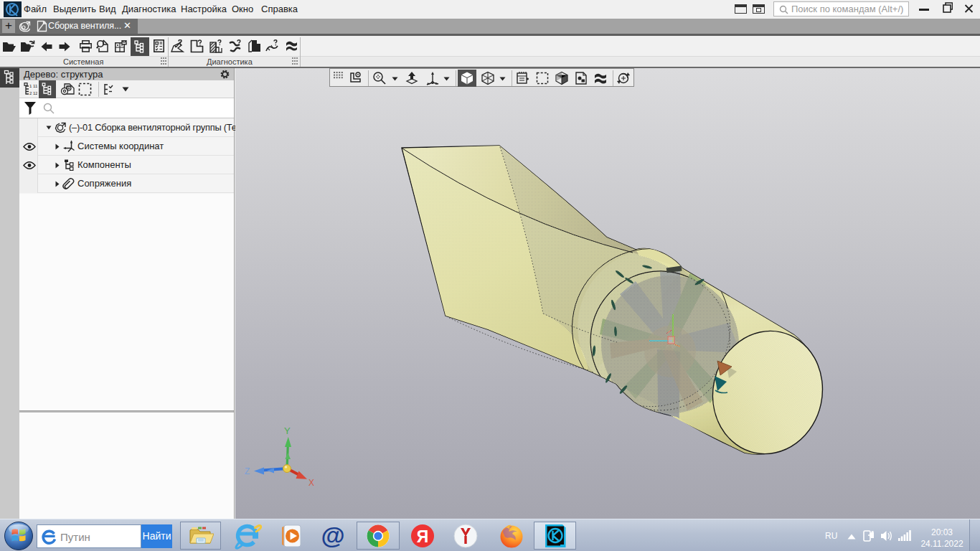  I want to click on svg-text: Y, so click(287, 430).